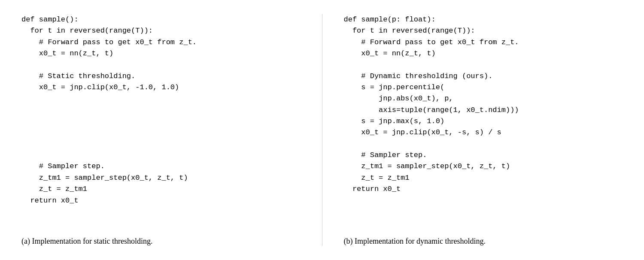  Describe the element at coordinates (322, 130) in the screenshot. I see `panel-divider` at that location.